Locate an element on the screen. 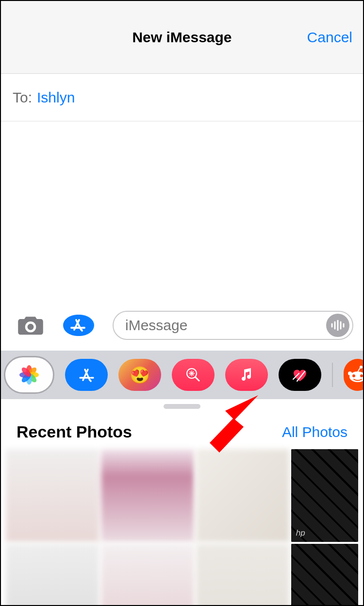 This screenshot has height=606, width=364. drawer-grabber is located at coordinates (182, 406).